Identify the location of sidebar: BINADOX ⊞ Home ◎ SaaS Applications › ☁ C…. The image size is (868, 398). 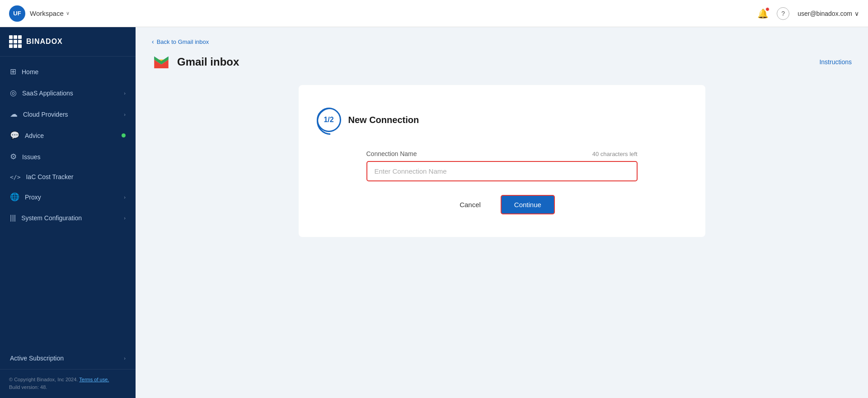
(68, 213).